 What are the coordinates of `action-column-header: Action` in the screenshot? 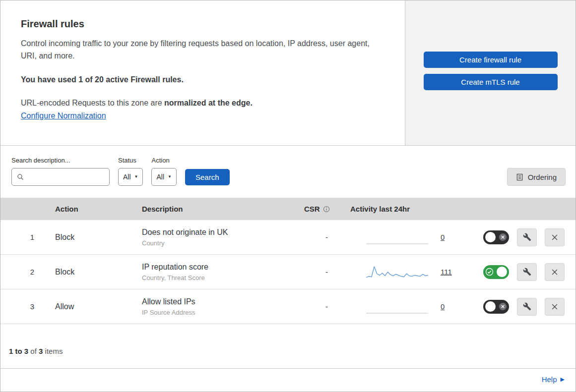 It's located at (91, 209).